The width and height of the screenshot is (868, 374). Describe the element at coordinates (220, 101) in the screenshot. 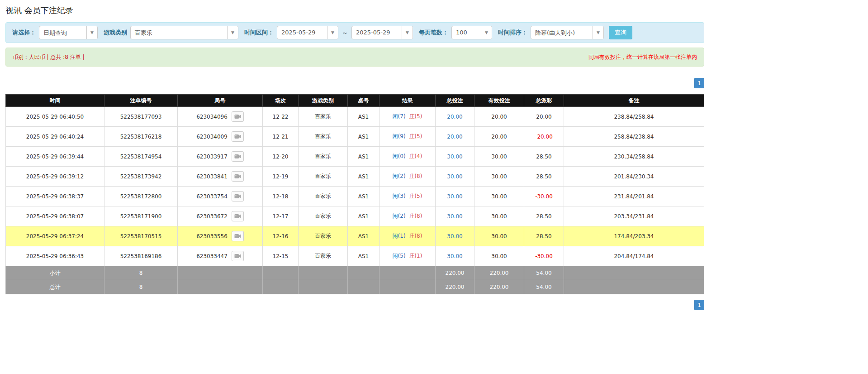

I see `col-round-id: 局号` at that location.